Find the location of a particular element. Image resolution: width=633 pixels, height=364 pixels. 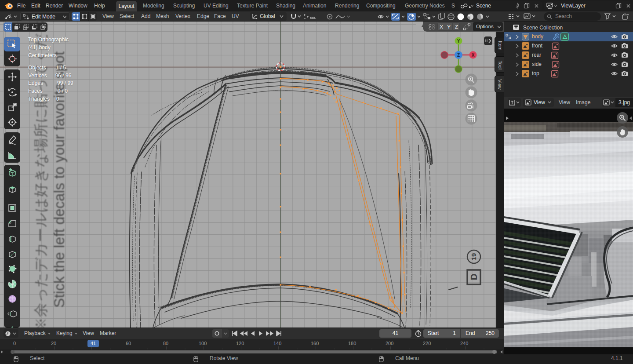

svg-text: Z is located at coordinates (458, 55).